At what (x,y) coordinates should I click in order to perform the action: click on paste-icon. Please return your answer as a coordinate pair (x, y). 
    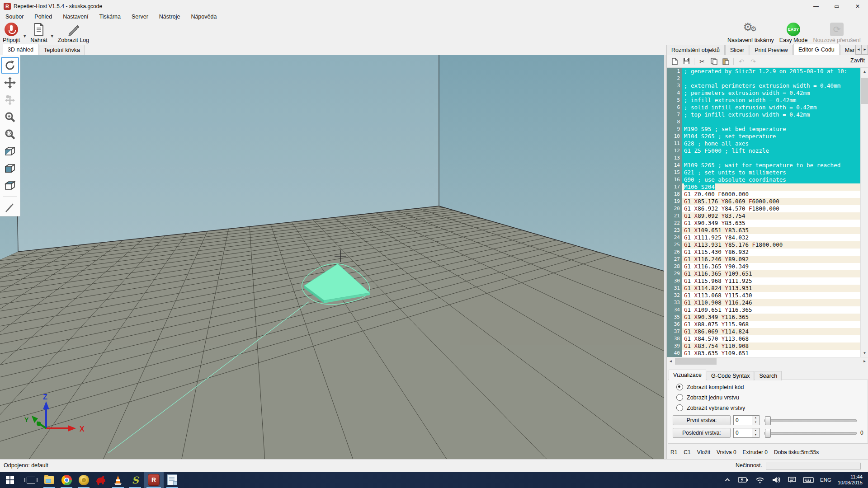
    Looking at the image, I should click on (726, 61).